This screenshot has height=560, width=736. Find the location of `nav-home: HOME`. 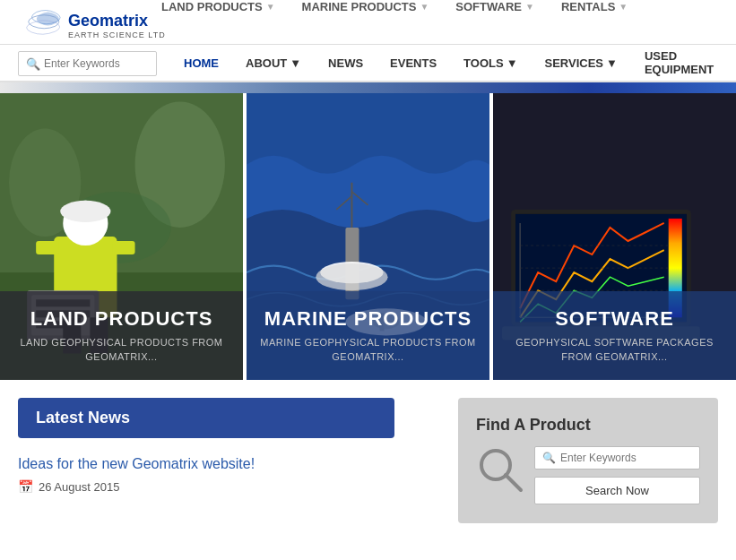

nav-home: HOME is located at coordinates (201, 63).